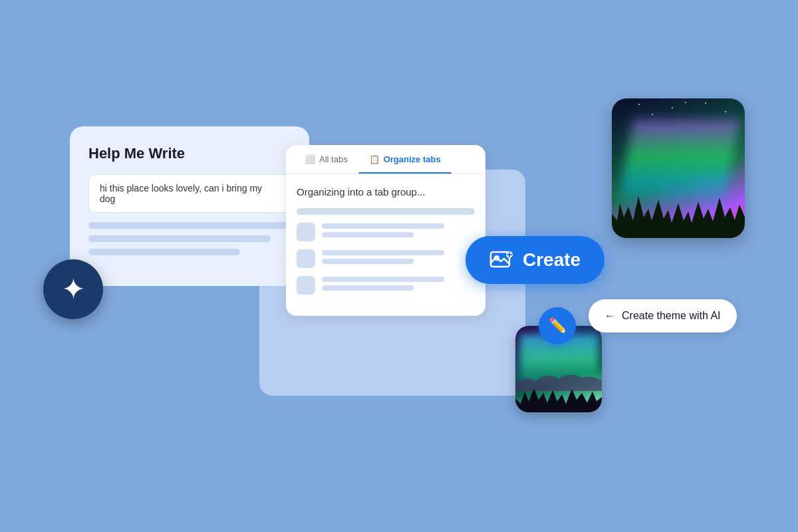 The height and width of the screenshot is (532, 798). What do you see at coordinates (557, 326) in the screenshot?
I see `edit-button: ✏️` at bounding box center [557, 326].